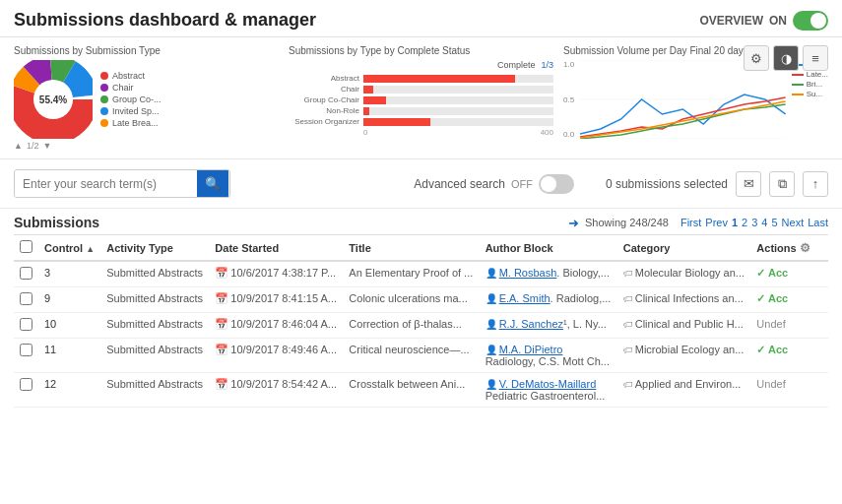 The height and width of the screenshot is (504, 842). I want to click on page-5: 5, so click(774, 222).